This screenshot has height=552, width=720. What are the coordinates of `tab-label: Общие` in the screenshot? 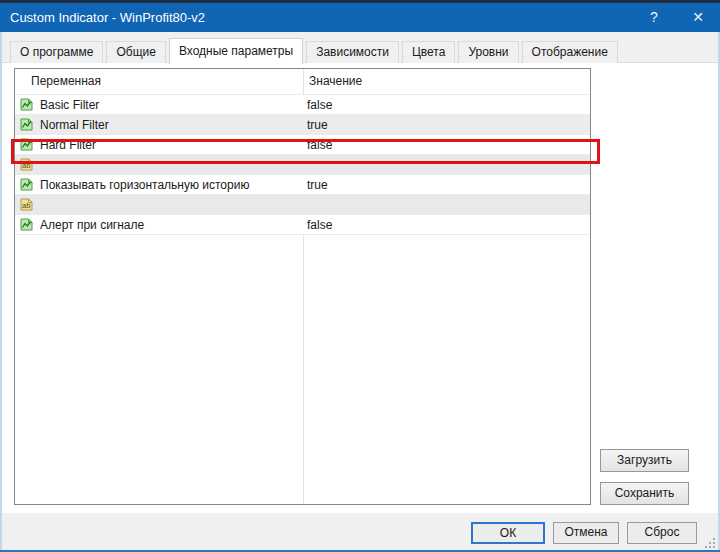 It's located at (136, 52).